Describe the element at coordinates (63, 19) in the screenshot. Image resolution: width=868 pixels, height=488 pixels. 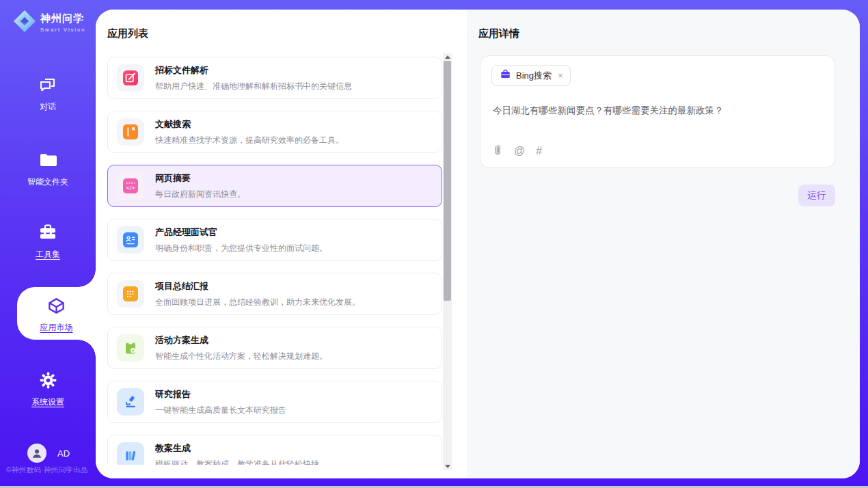
I see `brand-name: 神州问学` at that location.